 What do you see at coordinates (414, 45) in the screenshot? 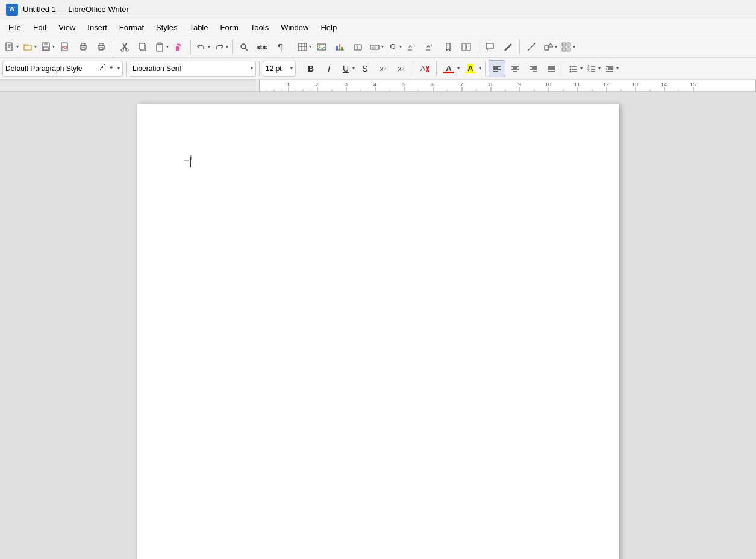
I see `svg-text: 1` at bounding box center [414, 45].